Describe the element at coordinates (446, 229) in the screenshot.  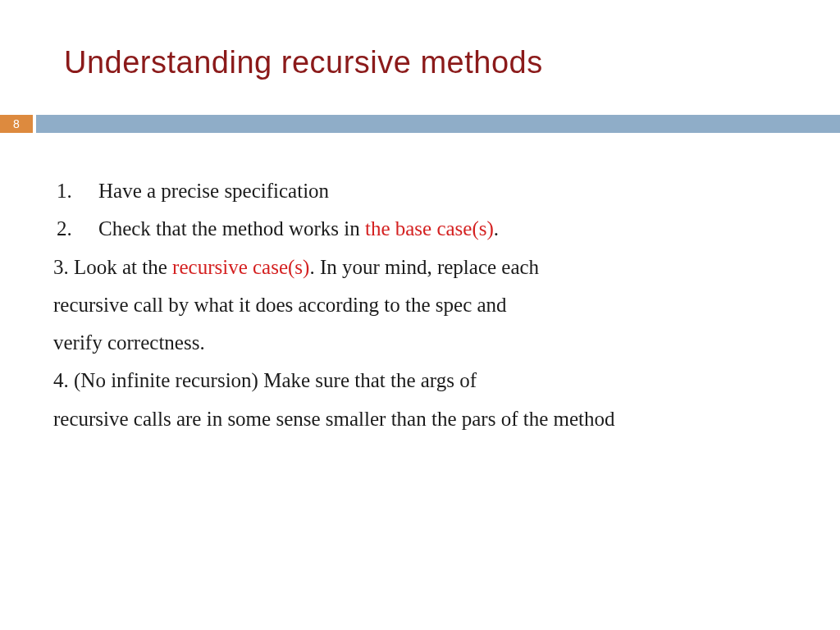
I see `item-text: Check that the method works in the base …` at that location.